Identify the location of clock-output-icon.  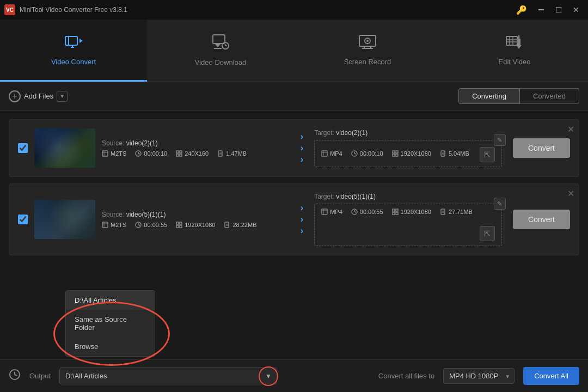
(15, 376).